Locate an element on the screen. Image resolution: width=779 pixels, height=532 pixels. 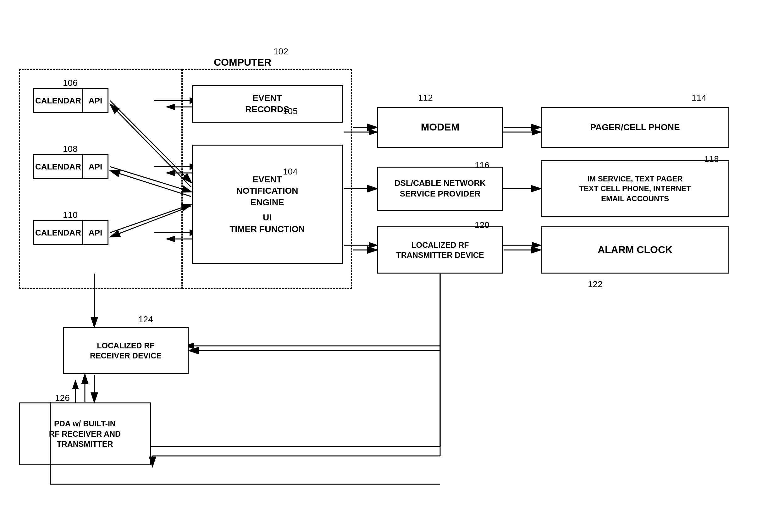
ref-126: 126 is located at coordinates (62, 398).